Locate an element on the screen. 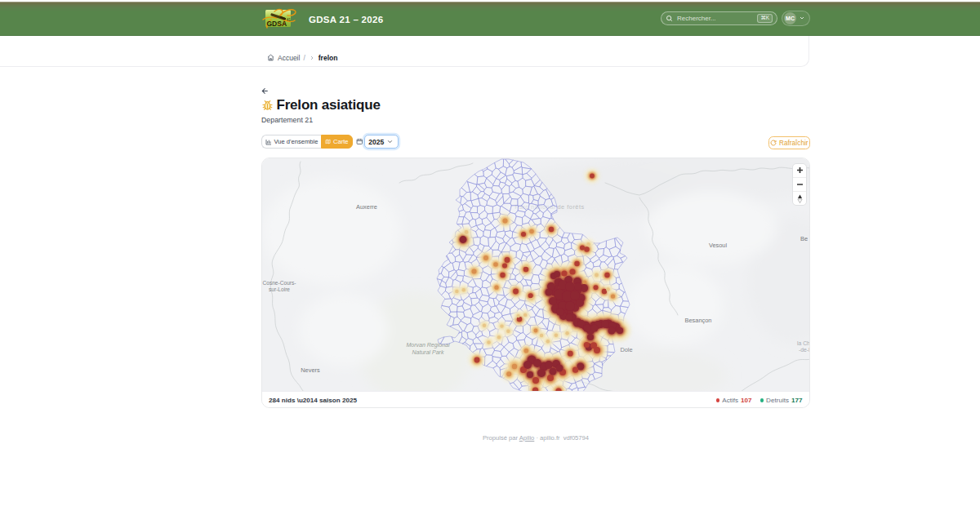 The image size is (980, 524). svg-text: Natural Park is located at coordinates (428, 353).